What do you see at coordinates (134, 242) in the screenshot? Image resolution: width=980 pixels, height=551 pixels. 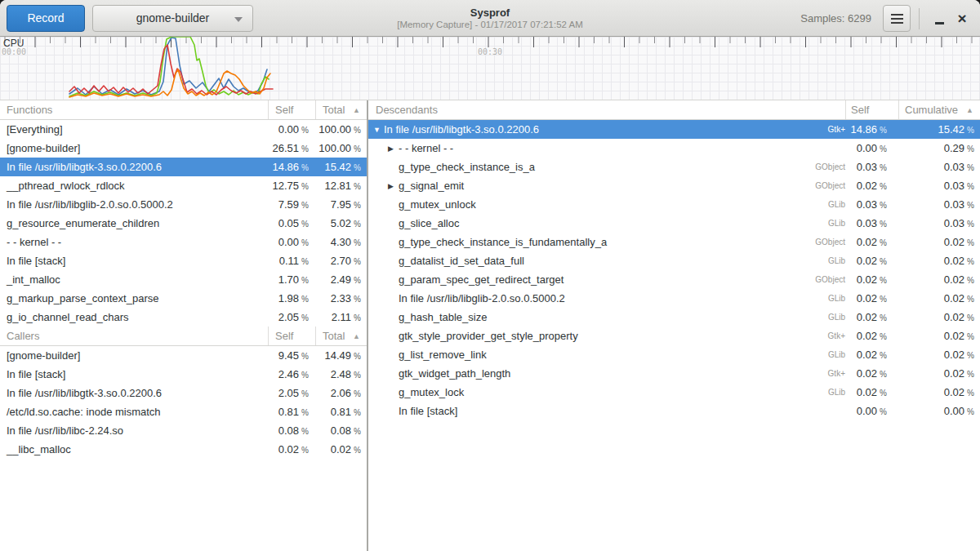 I see `function-name: - - kernel - -` at bounding box center [134, 242].